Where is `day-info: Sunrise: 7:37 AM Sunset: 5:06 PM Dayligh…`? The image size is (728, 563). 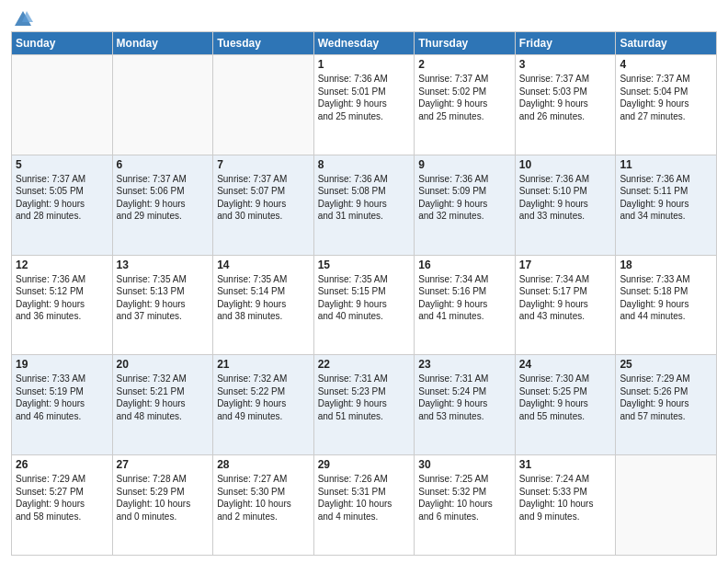
day-info: Sunrise: 7:37 AM Sunset: 5:06 PM Dayligh… is located at coordinates (164, 198).